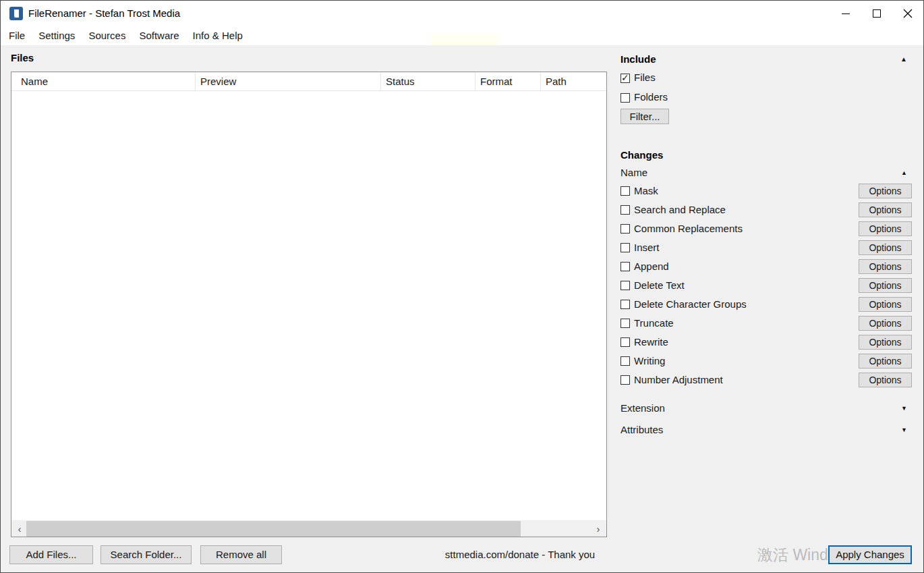 The image size is (924, 573). What do you see at coordinates (645, 77) in the screenshot?
I see `files-checkbox-label: Files` at bounding box center [645, 77].